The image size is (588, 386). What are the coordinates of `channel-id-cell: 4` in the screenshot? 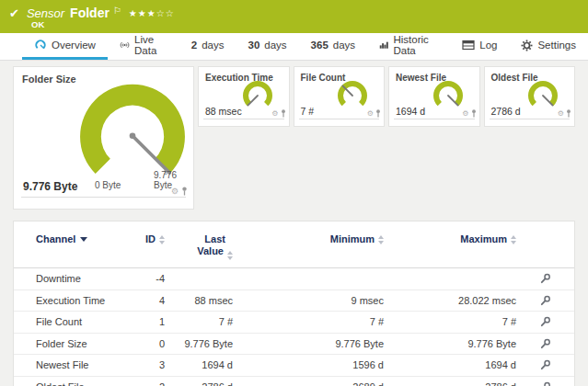 It's located at (154, 301).